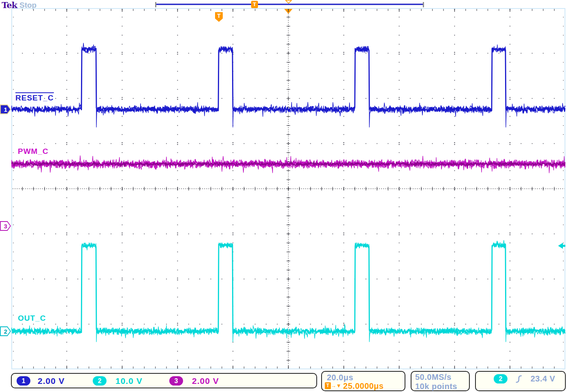 This screenshot has height=392, width=567. I want to click on record-length: 10k points, so click(436, 386).